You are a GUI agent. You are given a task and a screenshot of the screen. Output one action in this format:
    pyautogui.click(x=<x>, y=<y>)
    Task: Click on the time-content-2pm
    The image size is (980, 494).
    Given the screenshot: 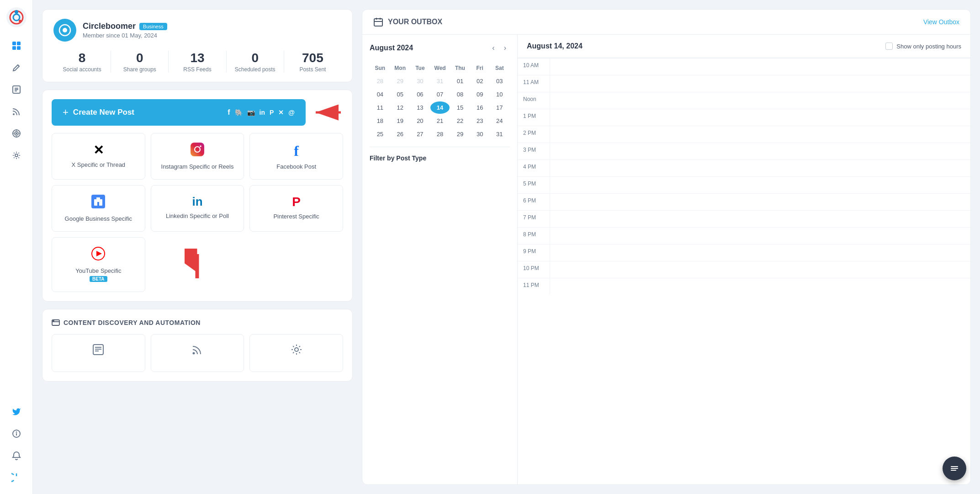 What is the action you would take?
    pyautogui.click(x=760, y=134)
    